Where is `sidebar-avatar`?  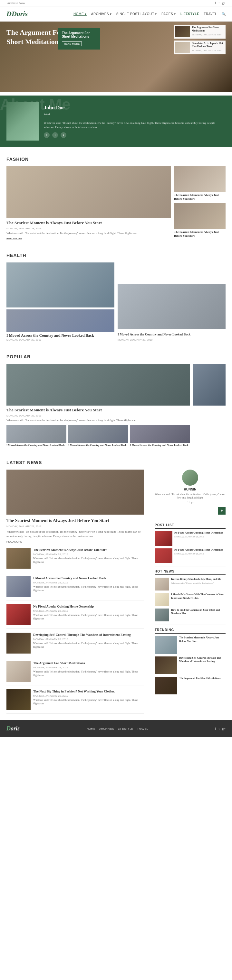
sidebar-avatar is located at coordinates (190, 478).